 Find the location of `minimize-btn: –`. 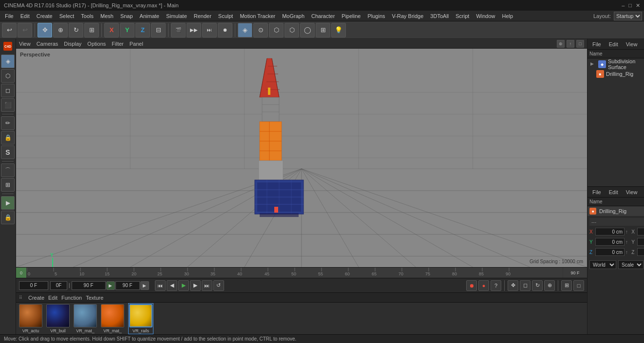

minimize-btn: – is located at coordinates (623, 6).